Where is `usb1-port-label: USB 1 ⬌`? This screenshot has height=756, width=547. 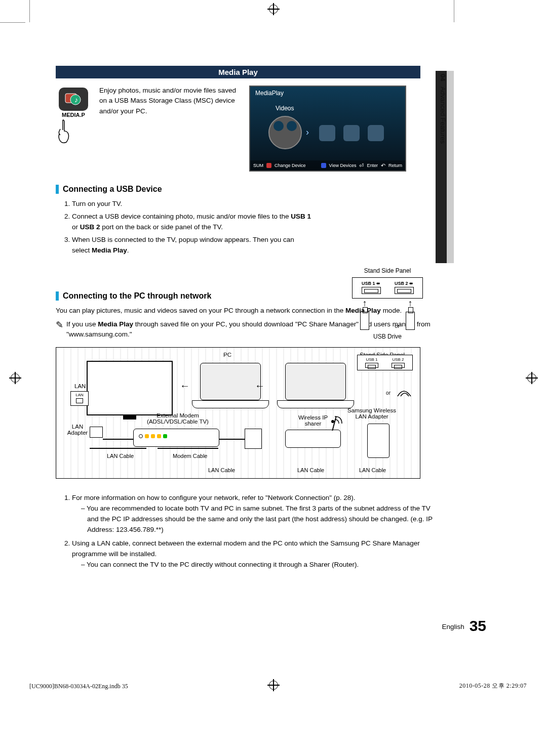
usb1-port-label: USB 1 ⬌ is located at coordinates (371, 283).